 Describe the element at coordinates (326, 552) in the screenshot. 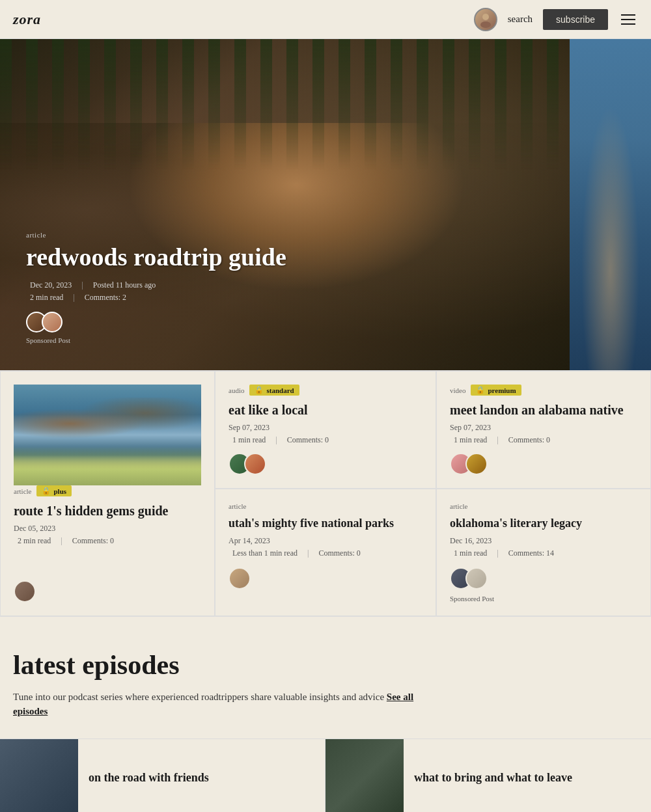

I see `card-utah: article utah's mighty five national park…` at that location.